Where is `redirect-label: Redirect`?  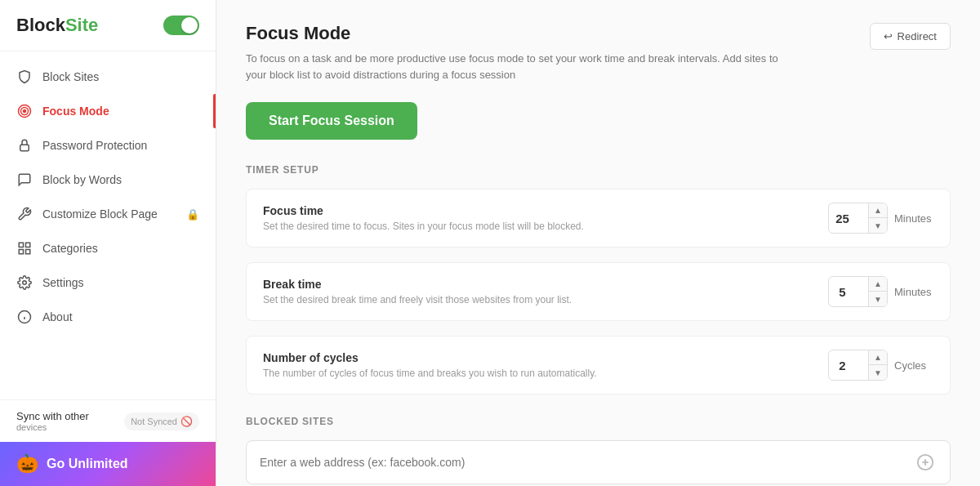 redirect-label: Redirect is located at coordinates (917, 36).